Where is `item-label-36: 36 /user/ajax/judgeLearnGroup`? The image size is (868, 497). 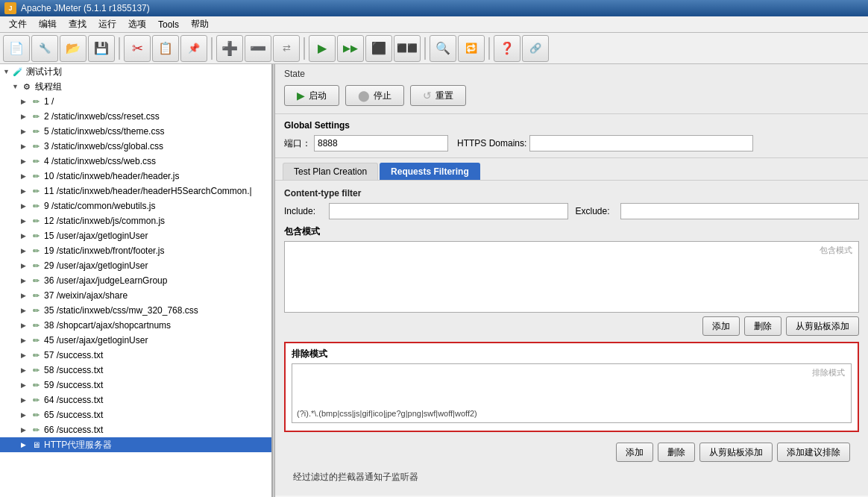 item-label-36: 36 /user/ajax/judgeLearnGroup is located at coordinates (106, 281).